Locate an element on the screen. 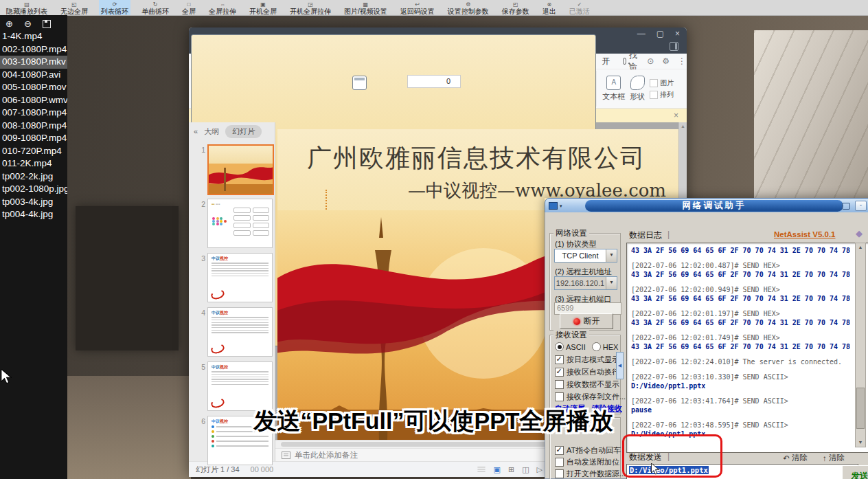 The image size is (868, 479). play-view-icon: ▷ is located at coordinates (540, 470).